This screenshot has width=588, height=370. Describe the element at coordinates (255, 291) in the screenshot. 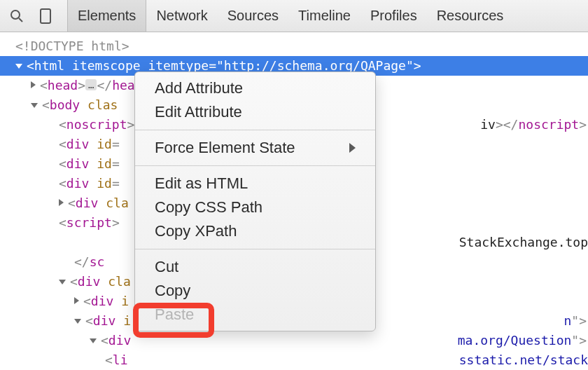

I see `menu-item-copy: Copy` at that location.